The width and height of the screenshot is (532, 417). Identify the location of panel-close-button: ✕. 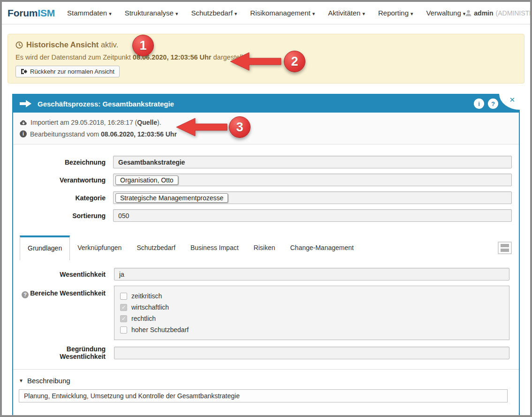
(509, 102).